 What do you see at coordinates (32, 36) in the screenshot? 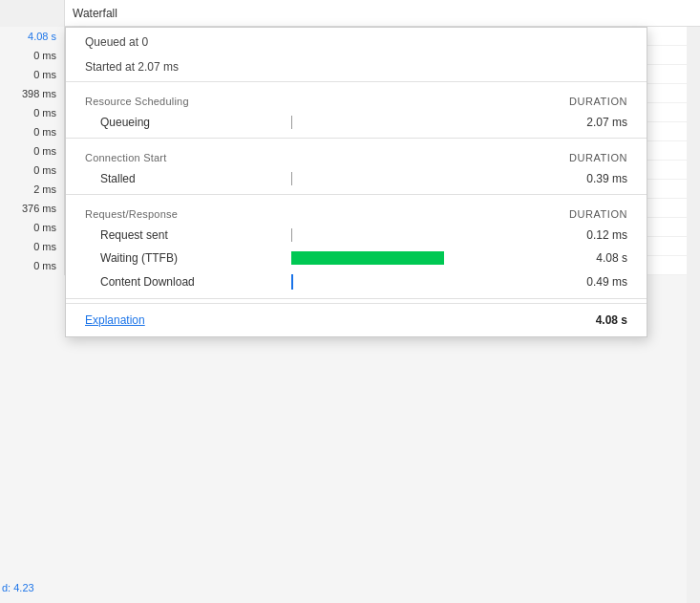
I see `row-time-0: 4.08 s` at bounding box center [32, 36].